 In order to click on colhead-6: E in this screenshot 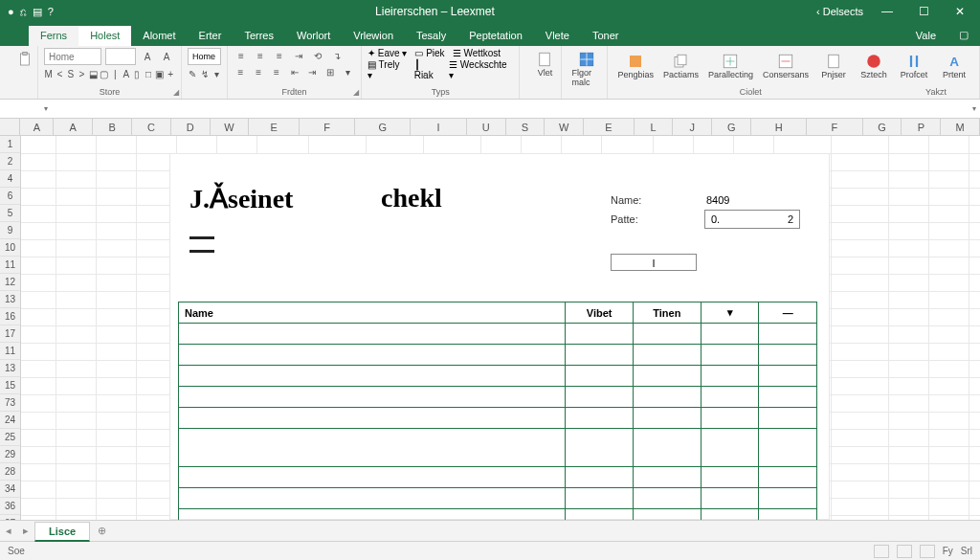, I will do `click(274, 126)`.